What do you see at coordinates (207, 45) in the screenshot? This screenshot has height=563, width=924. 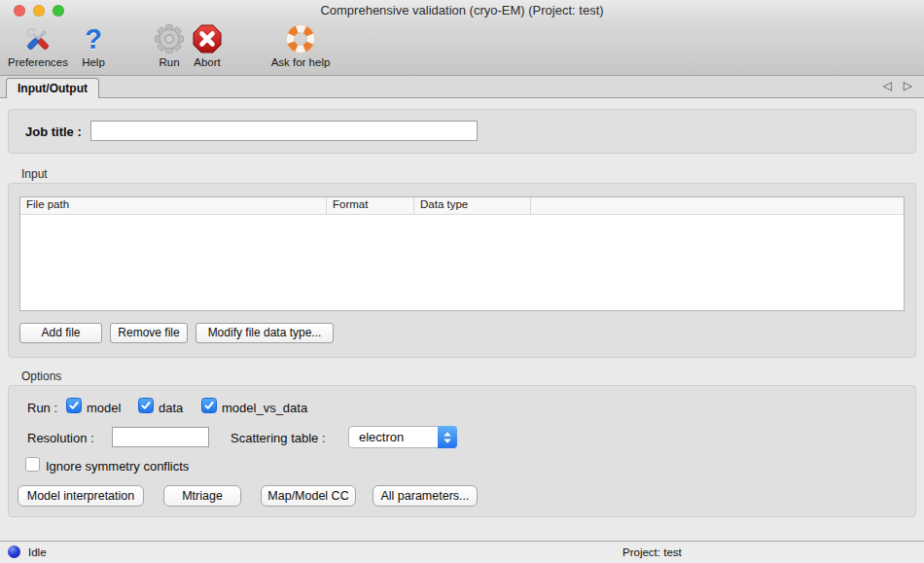 I see `abort-button: Abort` at bounding box center [207, 45].